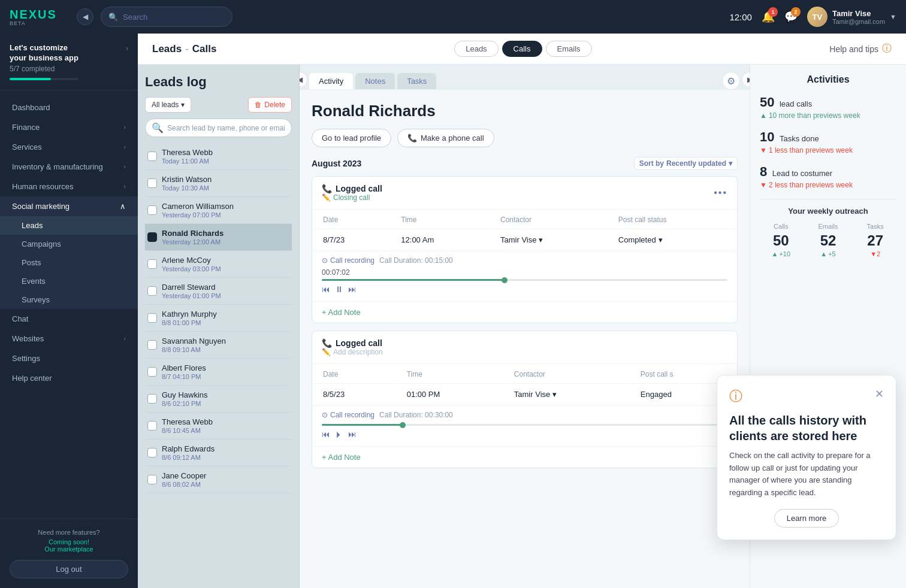  Describe the element at coordinates (817, 17) in the screenshot. I see `avatar: TV` at that location.